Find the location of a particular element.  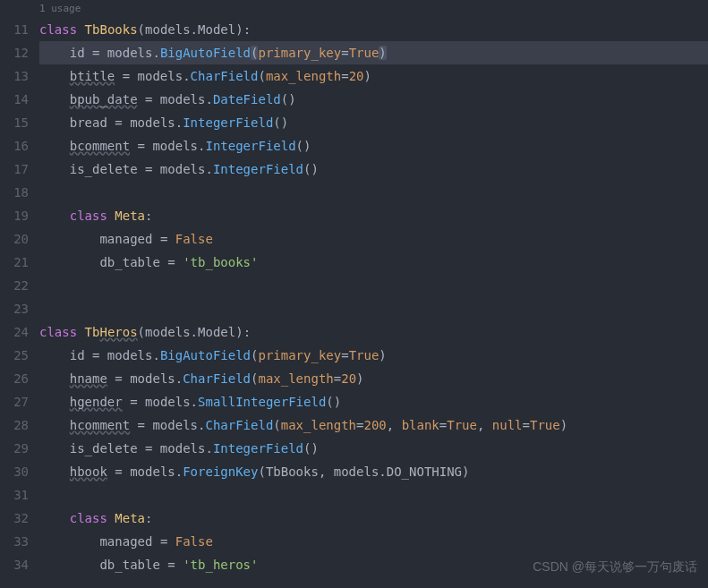

line-number: 16 is located at coordinates (16, 146).